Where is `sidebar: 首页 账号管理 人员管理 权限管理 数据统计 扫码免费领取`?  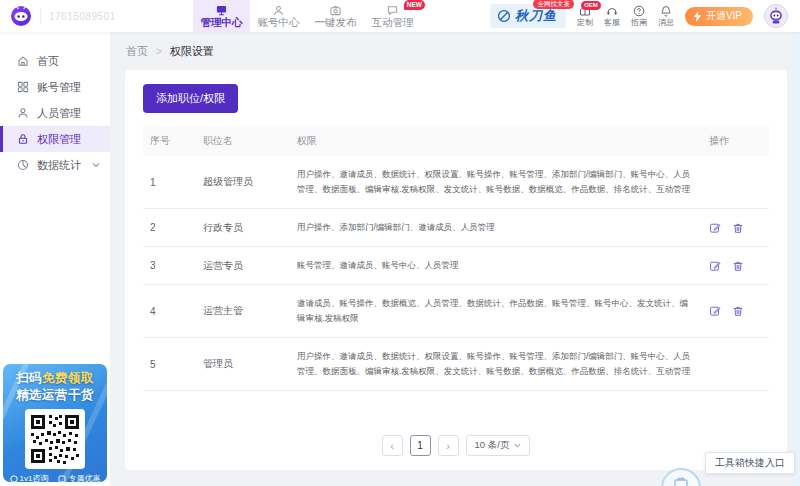
sidebar: 首页 账号管理 人员管理 权限管理 数据统计 扫码免费领取 is located at coordinates (55, 259).